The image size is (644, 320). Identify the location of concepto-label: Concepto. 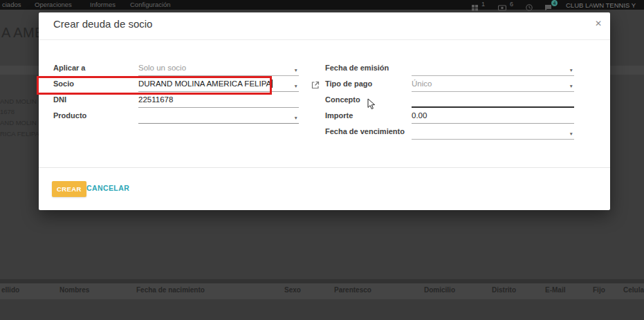
(343, 100).